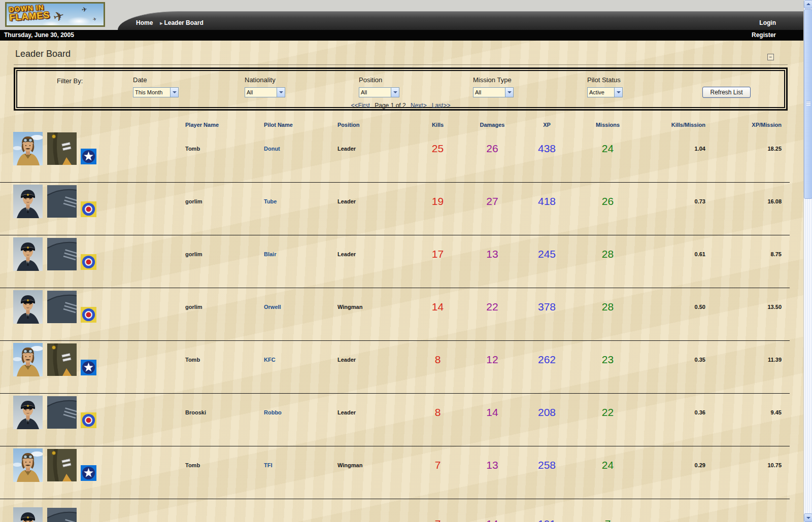  I want to click on xp-per-mission-value: 9.45, so click(743, 412).